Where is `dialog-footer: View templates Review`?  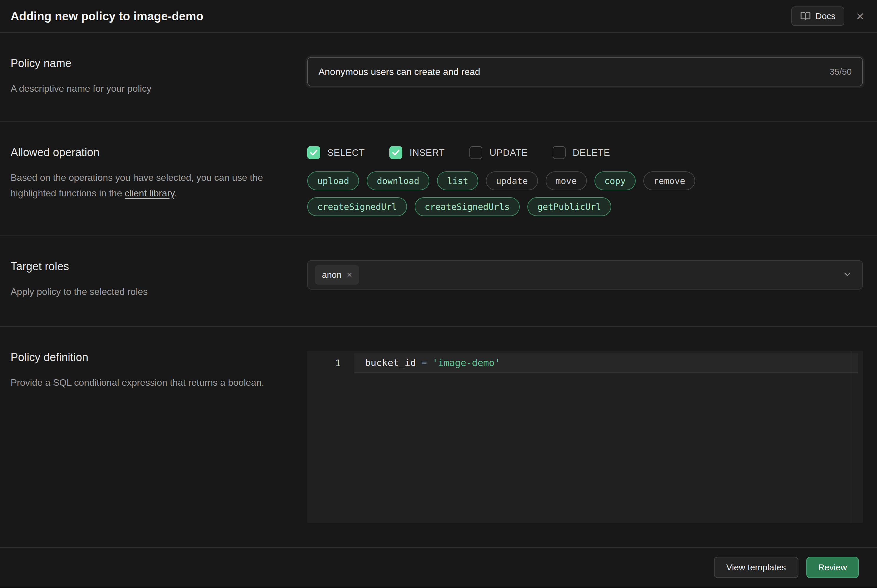
dialog-footer: View templates Review is located at coordinates (438, 567).